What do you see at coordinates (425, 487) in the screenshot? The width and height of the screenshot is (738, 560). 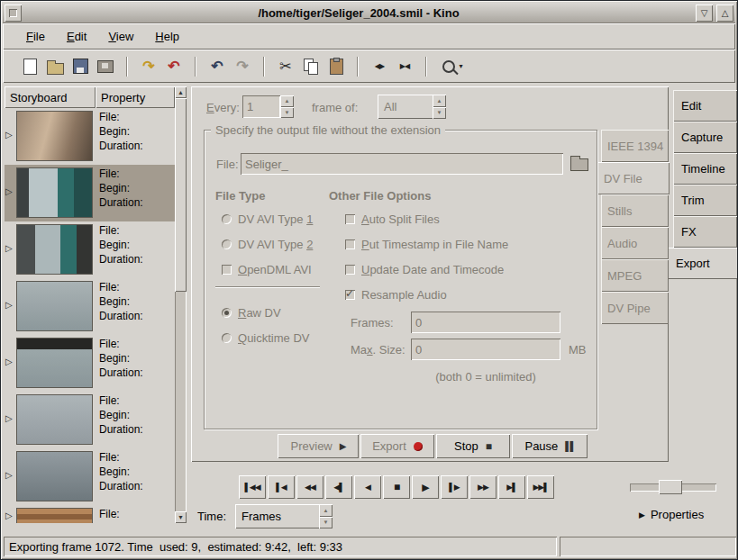 I see `play-button: ▶` at bounding box center [425, 487].